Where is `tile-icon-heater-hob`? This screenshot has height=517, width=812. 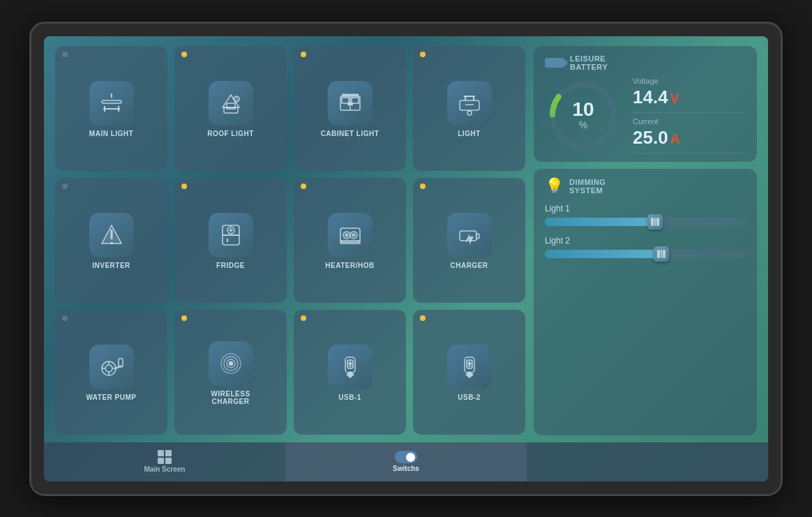 tile-icon-heater-hob is located at coordinates (350, 235).